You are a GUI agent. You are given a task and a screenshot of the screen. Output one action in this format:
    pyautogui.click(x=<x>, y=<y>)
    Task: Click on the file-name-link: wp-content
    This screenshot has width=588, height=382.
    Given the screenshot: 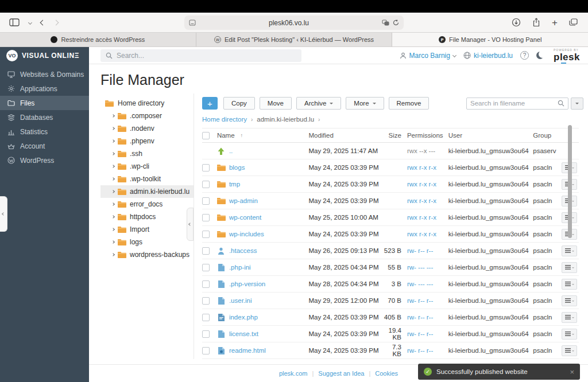 What is the action you would take?
    pyautogui.click(x=245, y=217)
    